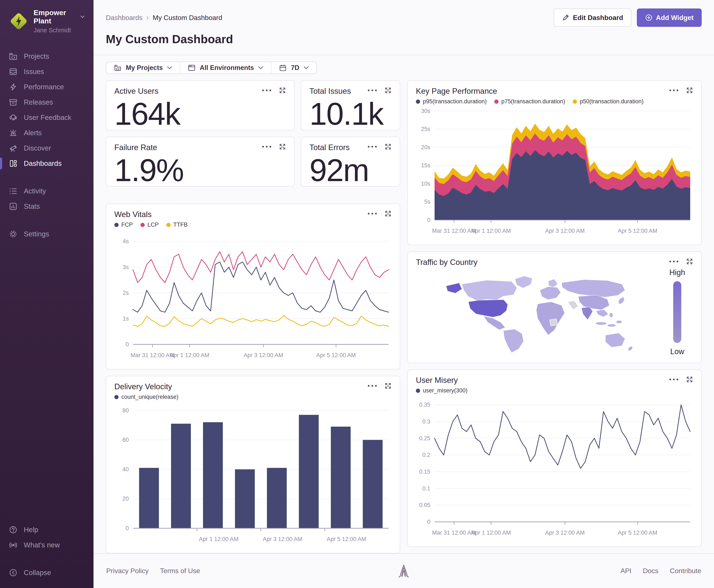 Image resolution: width=714 pixels, height=588 pixels. What do you see at coordinates (427, 202) in the screenshot?
I see `svg-text: 5s` at bounding box center [427, 202].